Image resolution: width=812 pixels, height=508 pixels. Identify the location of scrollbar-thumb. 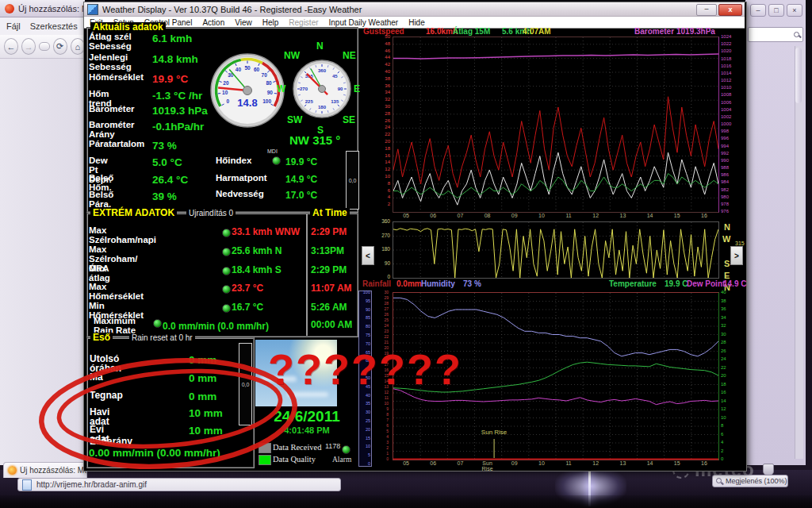
(799, 75).